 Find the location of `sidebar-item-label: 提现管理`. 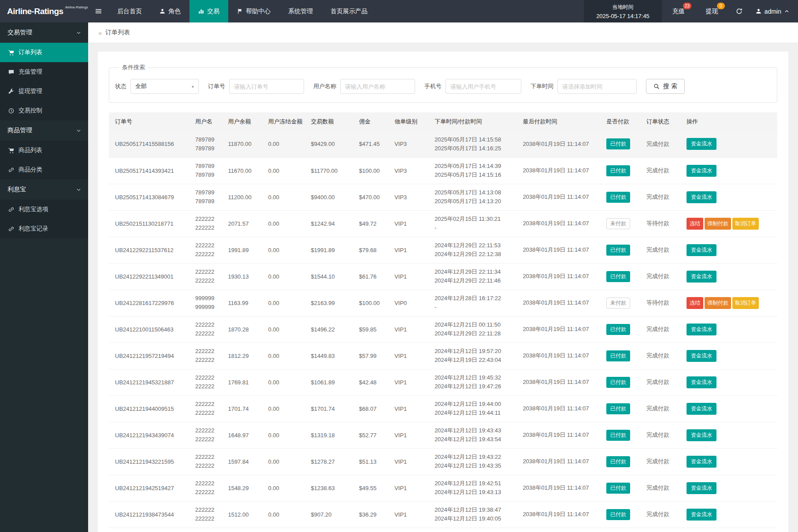

sidebar-item-label: 提现管理 is located at coordinates (30, 91).